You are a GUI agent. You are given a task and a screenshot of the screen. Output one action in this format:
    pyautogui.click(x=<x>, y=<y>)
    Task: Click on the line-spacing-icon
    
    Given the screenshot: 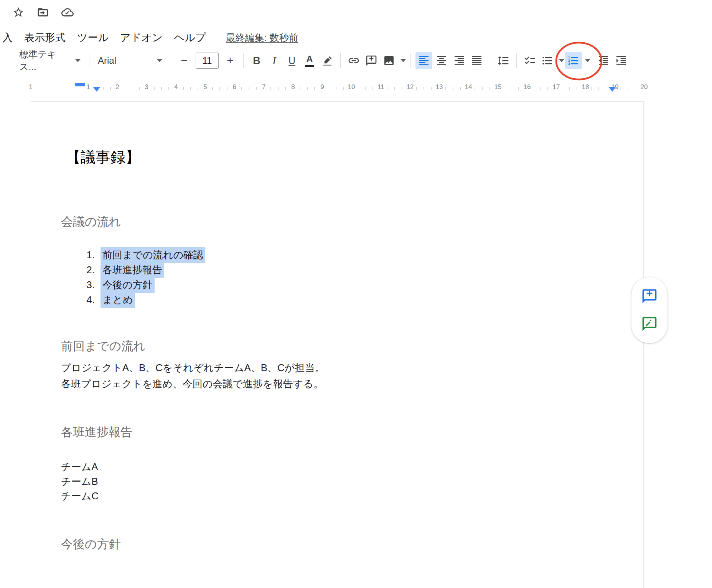 What is the action you would take?
    pyautogui.click(x=503, y=61)
    